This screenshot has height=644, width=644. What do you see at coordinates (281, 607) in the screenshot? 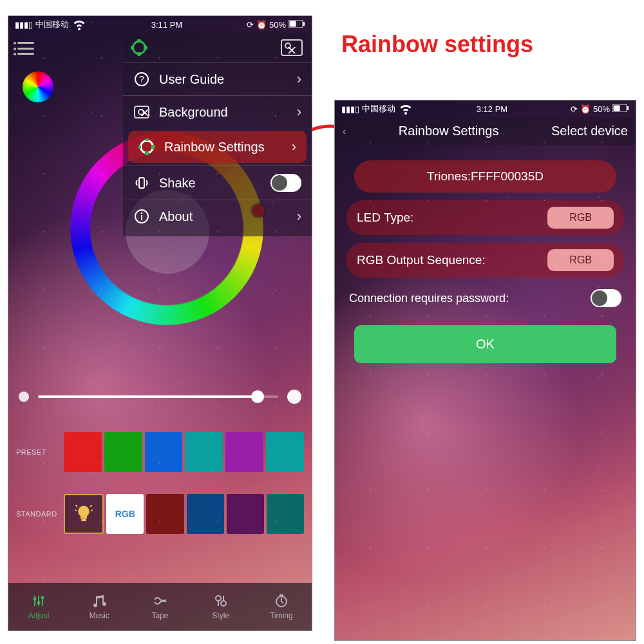
I see `tab-timing: Timing` at bounding box center [281, 607].